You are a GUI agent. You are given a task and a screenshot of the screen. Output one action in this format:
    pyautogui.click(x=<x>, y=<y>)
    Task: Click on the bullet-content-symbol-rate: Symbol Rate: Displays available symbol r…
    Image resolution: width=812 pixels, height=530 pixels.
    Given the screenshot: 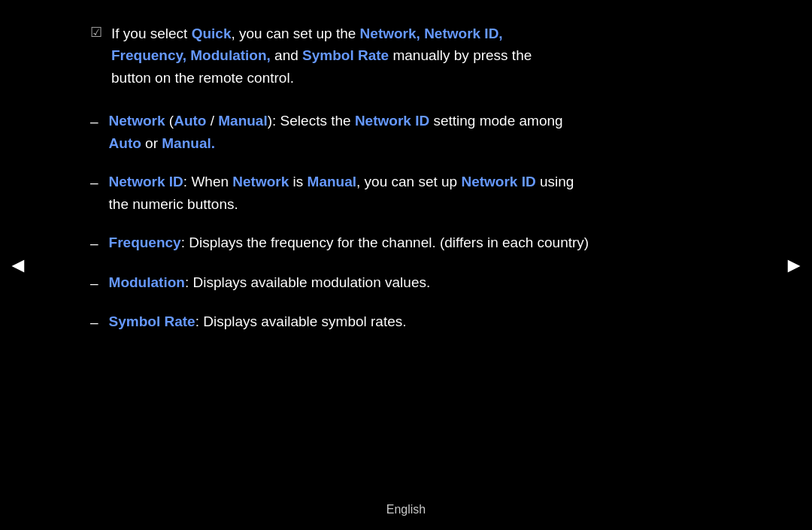 What is the action you would take?
    pyautogui.click(x=420, y=322)
    